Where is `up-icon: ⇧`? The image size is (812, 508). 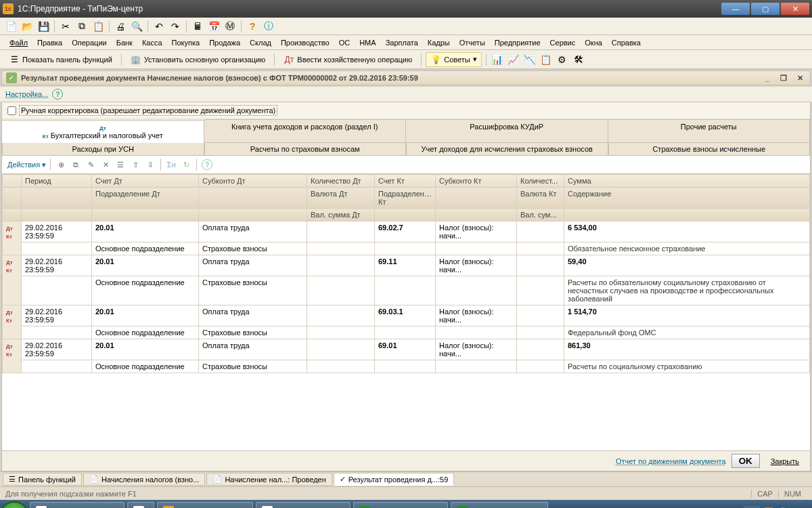 up-icon: ⇧ is located at coordinates (135, 165).